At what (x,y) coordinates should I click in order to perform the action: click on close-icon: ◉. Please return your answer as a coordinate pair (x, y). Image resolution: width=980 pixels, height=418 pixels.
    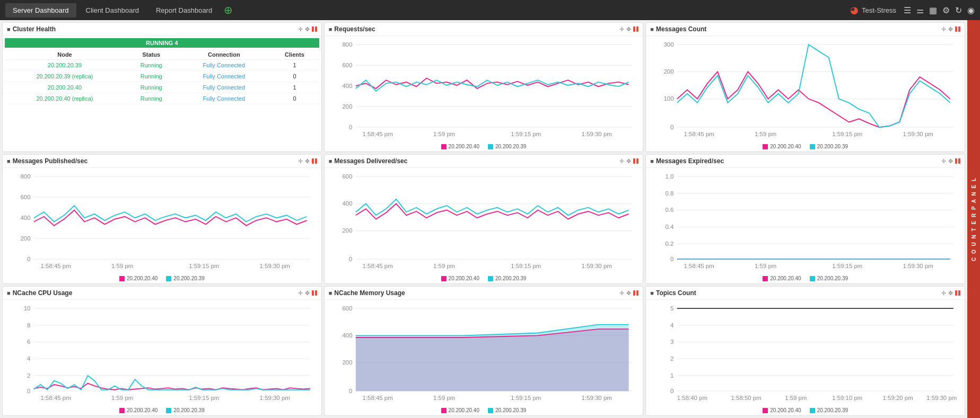
    Looking at the image, I should click on (971, 11).